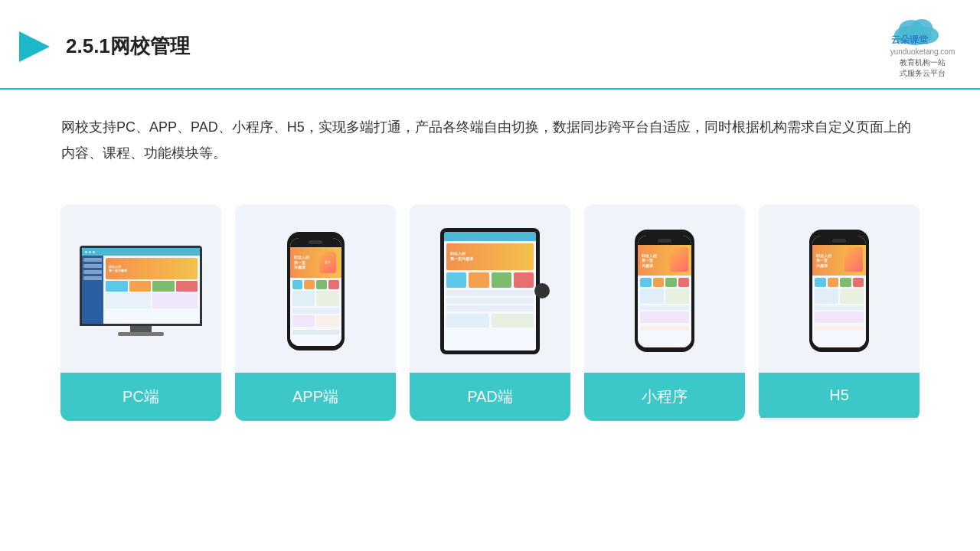  What do you see at coordinates (141, 289) in the screenshot?
I see `card-pc-image: 职达人的第一堂兴趣课` at bounding box center [141, 289].